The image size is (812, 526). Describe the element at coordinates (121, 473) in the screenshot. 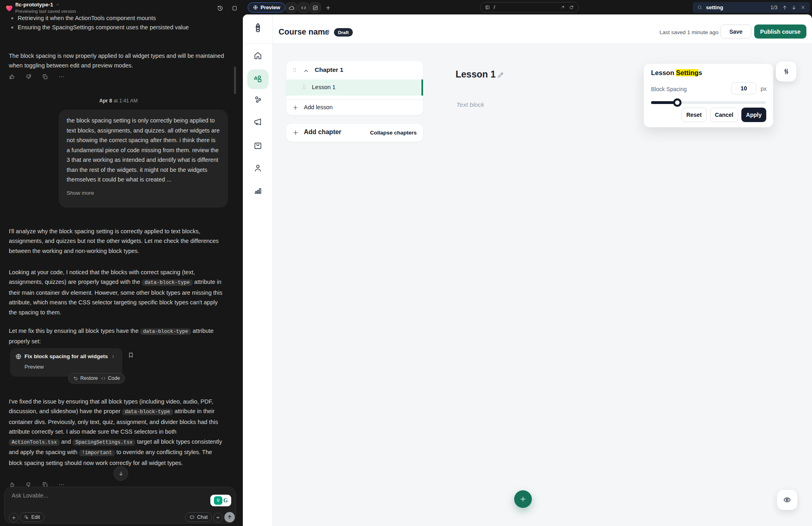

I see `scroll-to-bottom-button` at that location.